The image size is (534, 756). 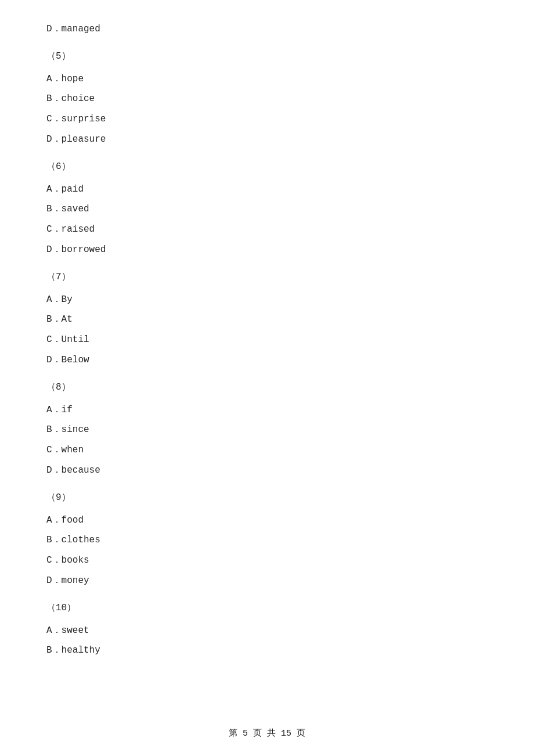 What do you see at coordinates (267, 340) in the screenshot?
I see `option-item: C．Until` at bounding box center [267, 340].